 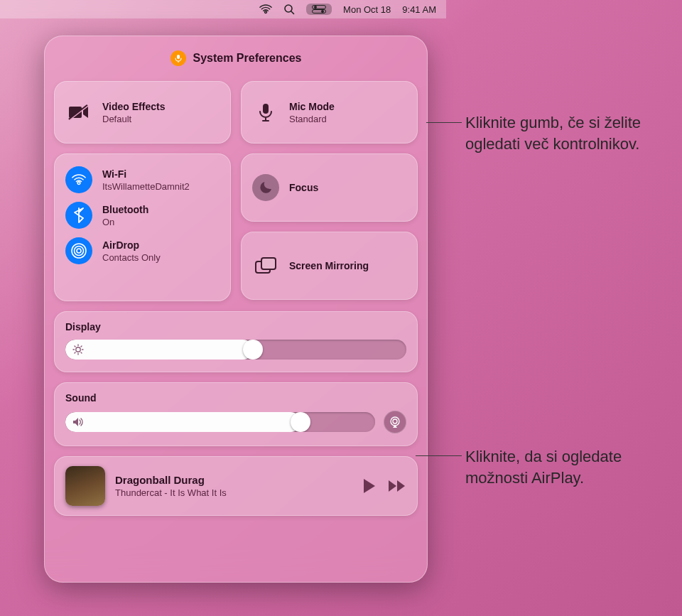 What do you see at coordinates (142, 180) in the screenshot?
I see `wifi-control: Wi-Fi ItsWillametteDamnit2` at bounding box center [142, 180].